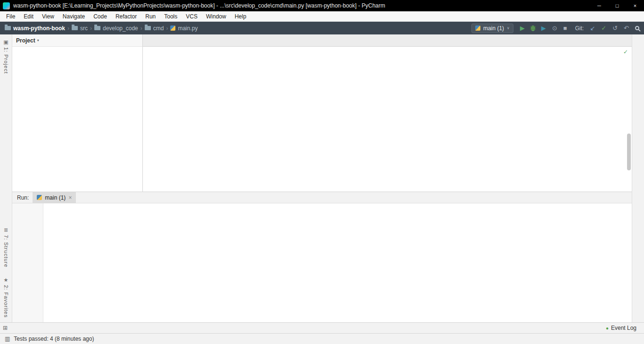  Describe the element at coordinates (322, 28) in the screenshot. I see `main-toolbar: wasm-python-book›src›develop_code›cmd›ma…` at that location.